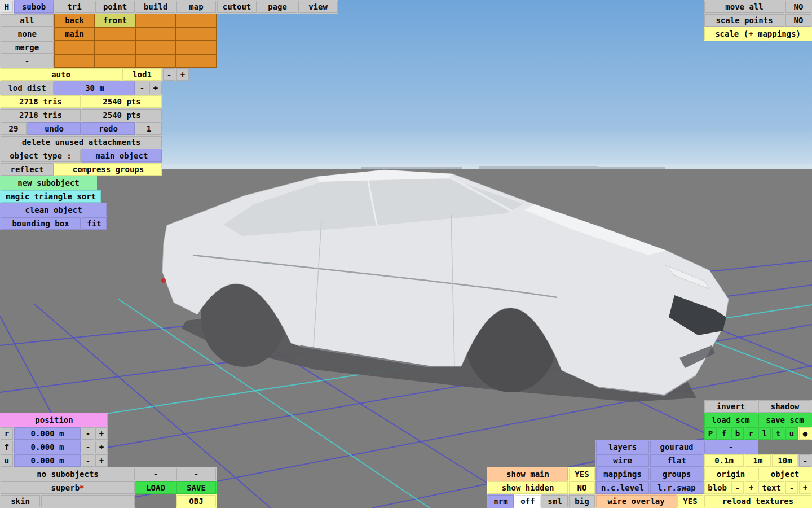 Image resolution: width=812 pixels, height=508 pixels. Describe the element at coordinates (237, 7) in the screenshot. I see `tab-cutout: cutout` at that location.